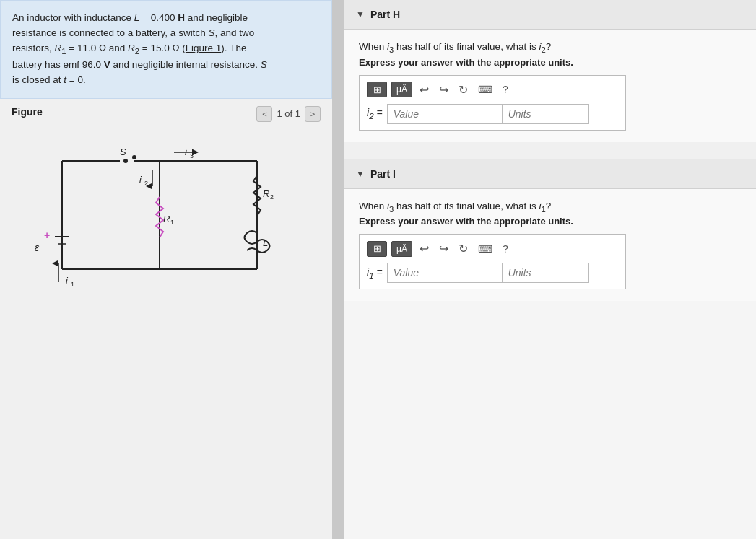  Describe the element at coordinates (492, 273) in the screenshot. I see `part-i-input-row: i1 =` at that location.